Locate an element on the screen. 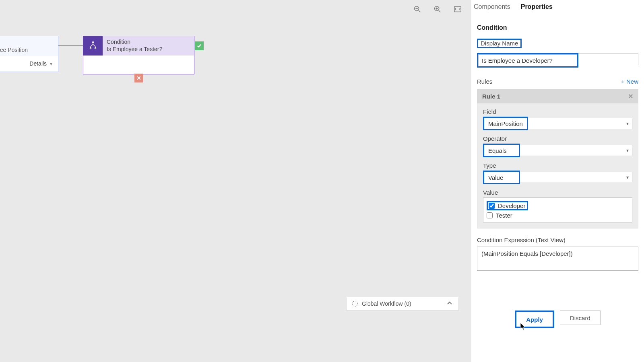 Image resolution: width=644 pixels, height=362 pixels. rule-field-select: MainPosition is located at coordinates (506, 123).